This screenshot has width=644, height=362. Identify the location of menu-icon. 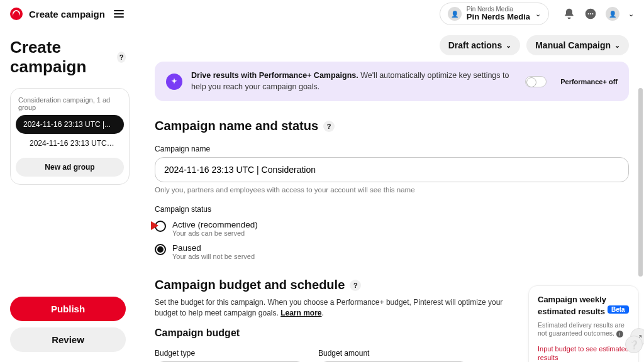
(119, 14).